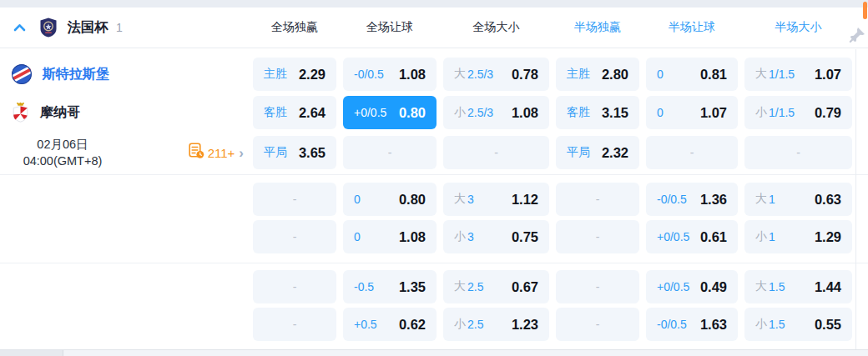 This screenshot has width=868, height=356. What do you see at coordinates (772, 237) in the screenshot?
I see `ou-line: 1` at bounding box center [772, 237].